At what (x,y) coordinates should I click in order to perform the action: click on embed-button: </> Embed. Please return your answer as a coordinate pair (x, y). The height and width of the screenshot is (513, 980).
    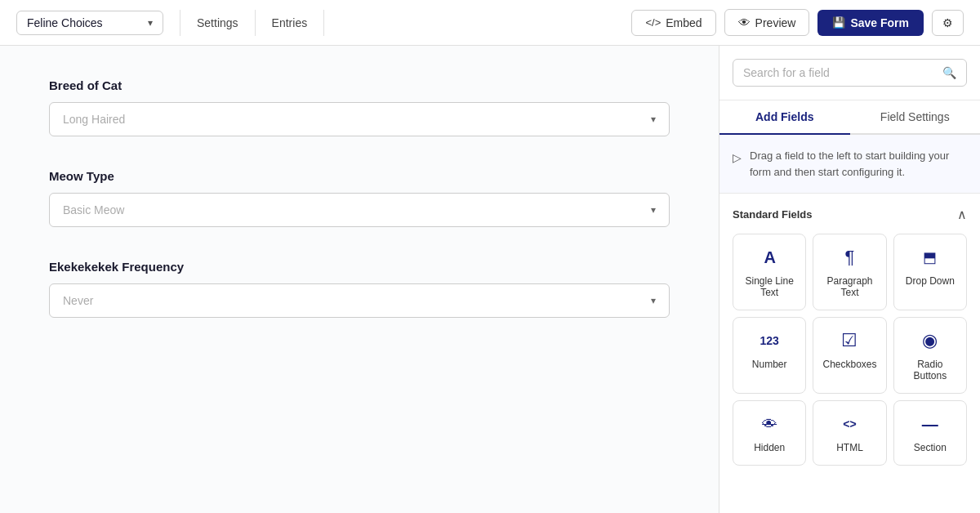
    Looking at the image, I should click on (673, 23).